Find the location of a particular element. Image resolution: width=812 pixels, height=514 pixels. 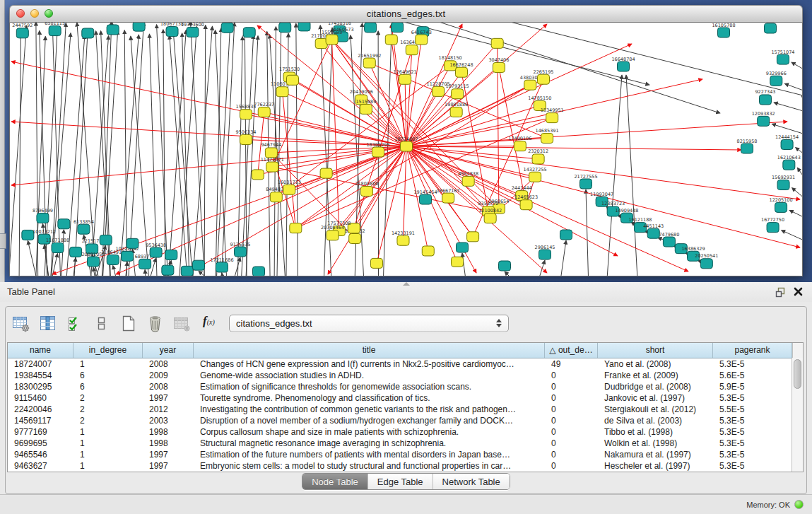

cell-short: Franke et al. (2009) is located at coordinates (656, 375).